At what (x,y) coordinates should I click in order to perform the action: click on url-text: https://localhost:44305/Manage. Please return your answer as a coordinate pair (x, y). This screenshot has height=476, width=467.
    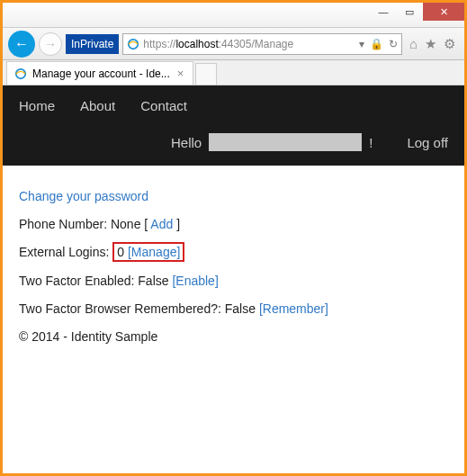
    Looking at the image, I should click on (249, 44).